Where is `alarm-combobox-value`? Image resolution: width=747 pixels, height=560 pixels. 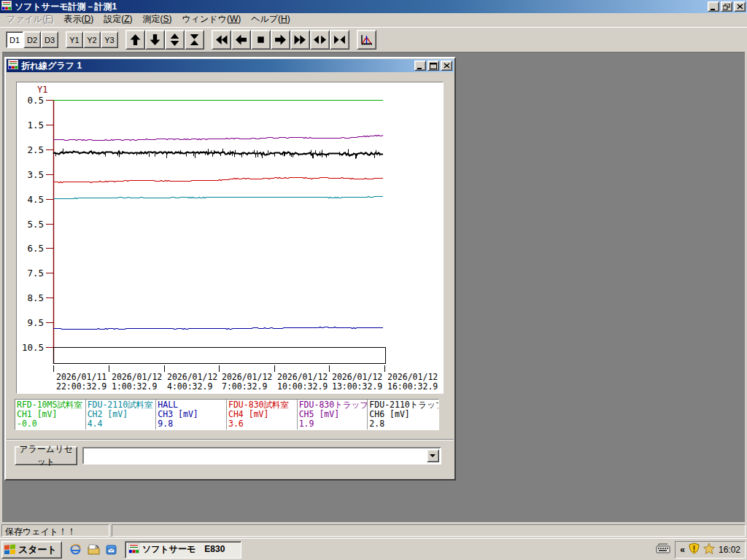
alarm-combobox-value is located at coordinates (255, 456).